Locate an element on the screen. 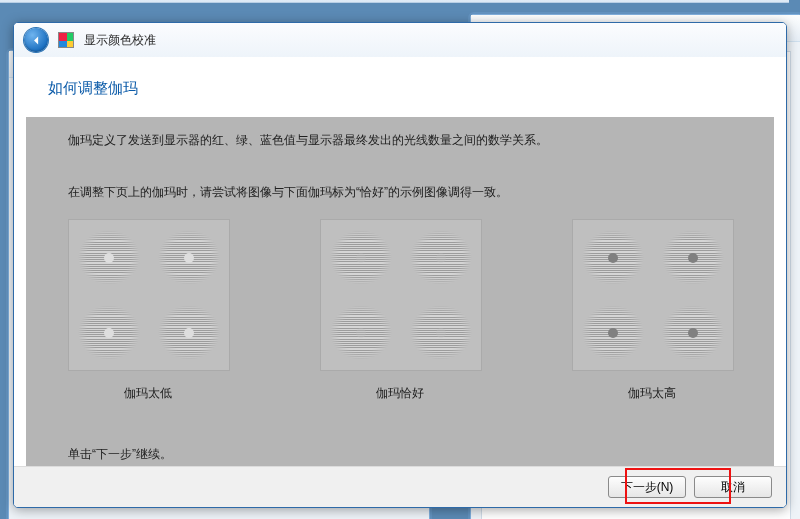 This screenshot has height=519, width=800. sample-image-good is located at coordinates (401, 295).